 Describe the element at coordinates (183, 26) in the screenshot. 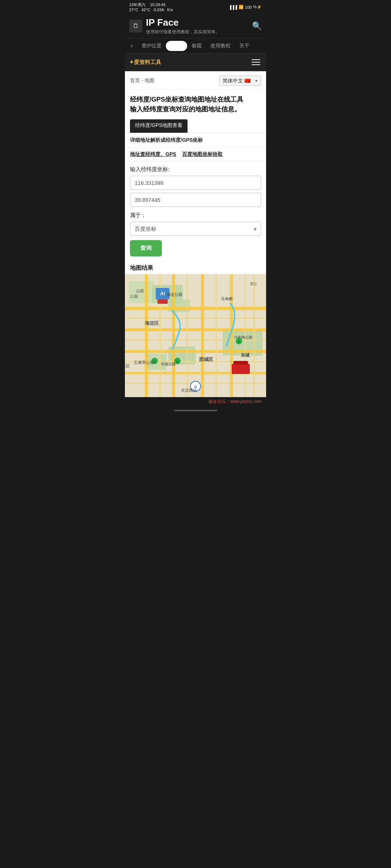

I see `app-title-block: IP Face 使用前仔细看使用教程，其实很简单。` at that location.